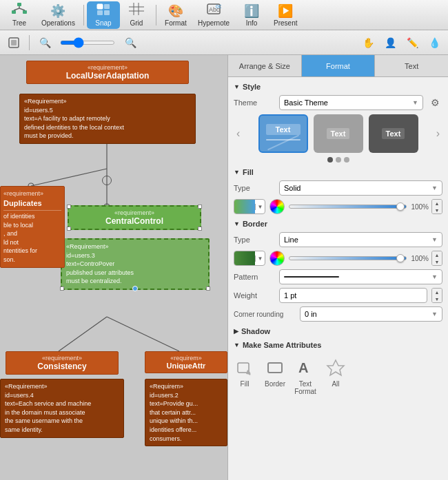  I want to click on secondary-toolbar: 🔍 🔍 ✋ 👤 ✏️ 💧, so click(224, 43).